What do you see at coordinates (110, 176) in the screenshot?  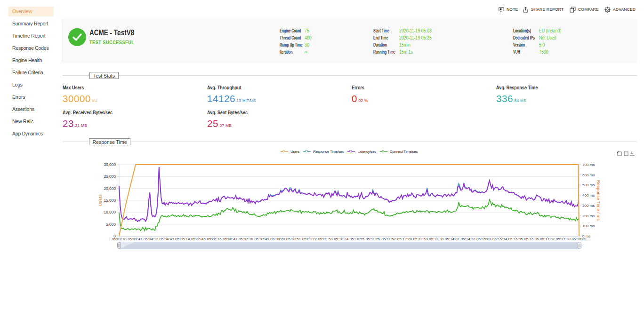 I see `svg-text: 25,000` at bounding box center [110, 176].